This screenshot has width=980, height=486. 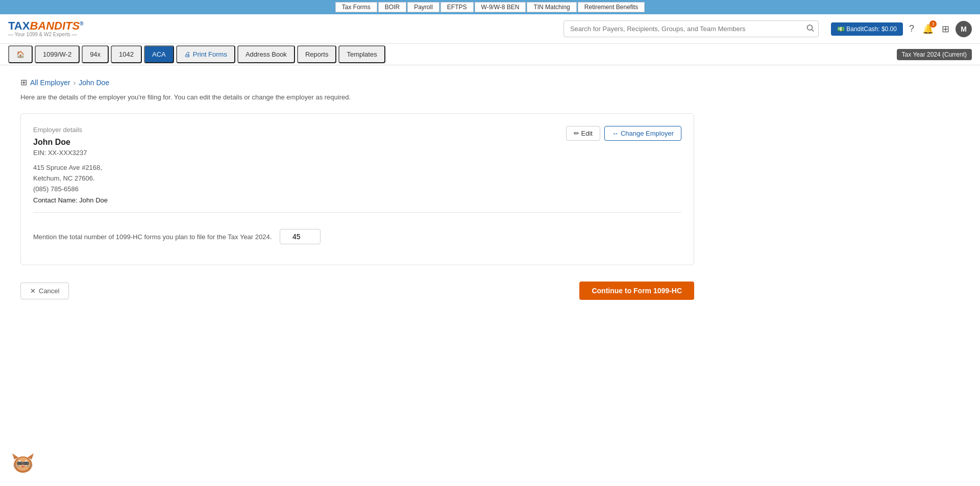 I want to click on employer-address: 415 Spruce Ave #2168, Ketchum, NC 27606.…, so click(x=70, y=178).